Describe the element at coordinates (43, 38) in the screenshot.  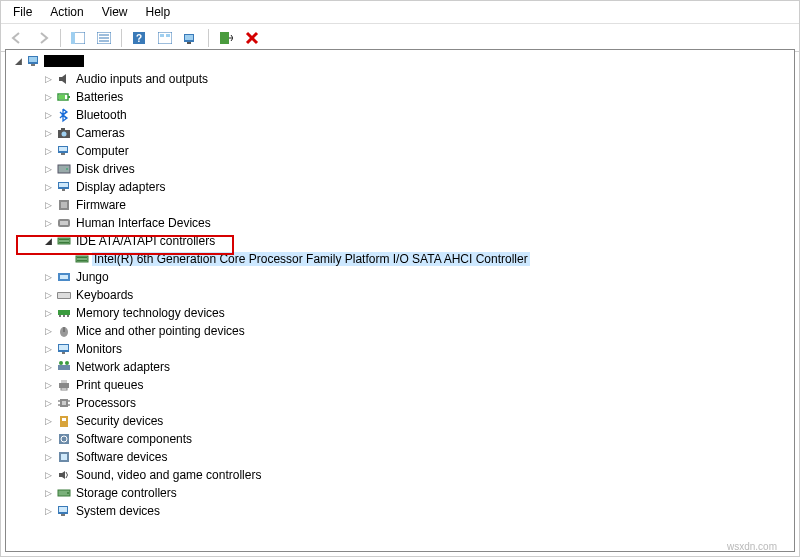
I see `forward-button` at that location.